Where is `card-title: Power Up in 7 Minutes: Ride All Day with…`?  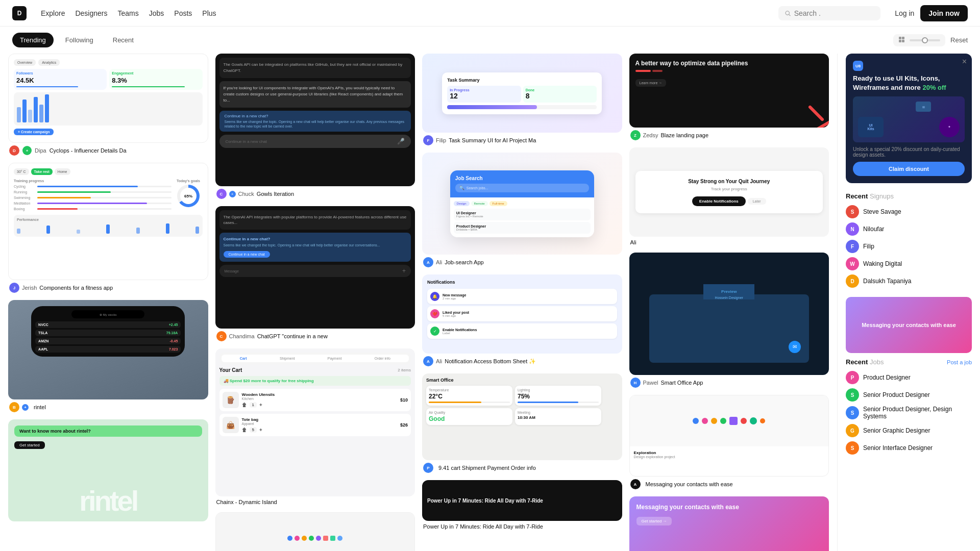 card-title: Power Up in 7 Minutes: Ride All Day with… is located at coordinates (483, 527).